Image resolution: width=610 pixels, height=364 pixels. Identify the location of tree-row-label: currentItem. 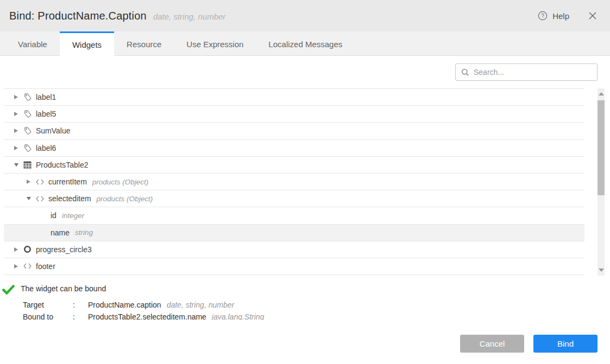
(67, 182).